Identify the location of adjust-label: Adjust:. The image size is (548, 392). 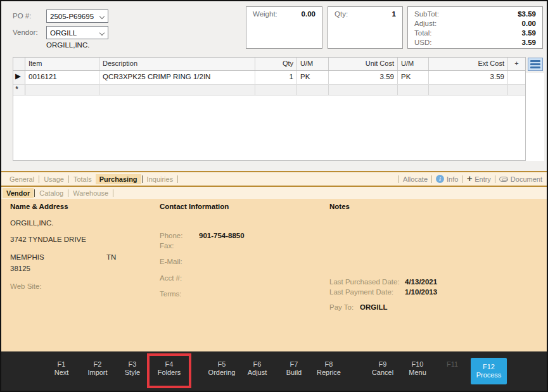
(426, 24).